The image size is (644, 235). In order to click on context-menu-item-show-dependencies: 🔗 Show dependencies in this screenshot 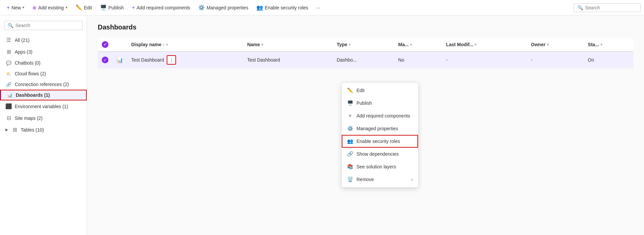, I will do `click(380, 154)`.